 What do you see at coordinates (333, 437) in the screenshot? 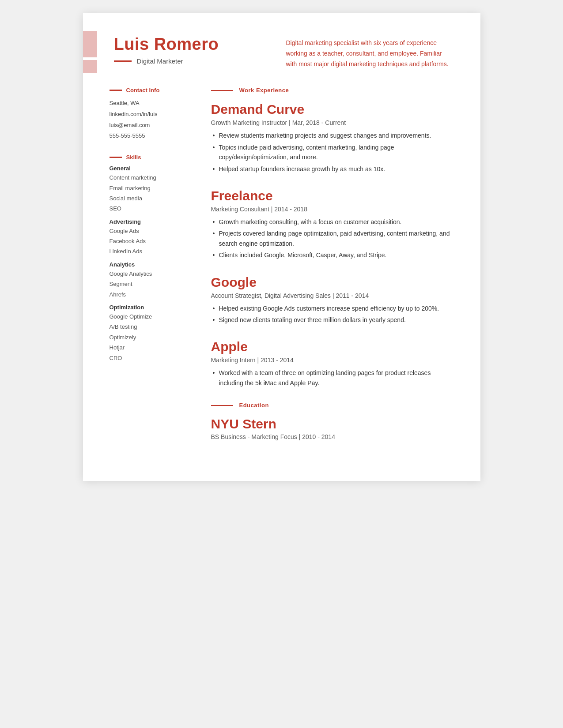
I see `edu-meta: BS Business - Marketing Focus | 2010 - 2…` at bounding box center [333, 437].